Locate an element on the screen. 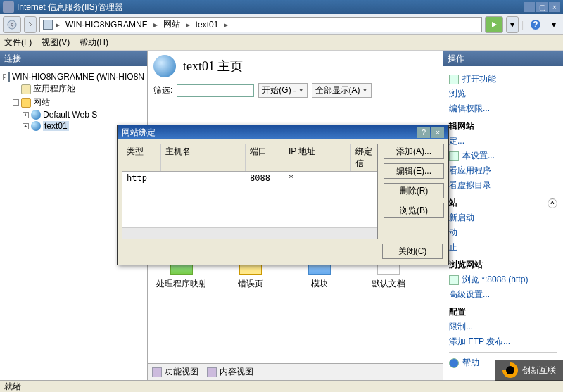 The height and width of the screenshot is (392, 563). watermark: 创新互联 is located at coordinates (529, 370).